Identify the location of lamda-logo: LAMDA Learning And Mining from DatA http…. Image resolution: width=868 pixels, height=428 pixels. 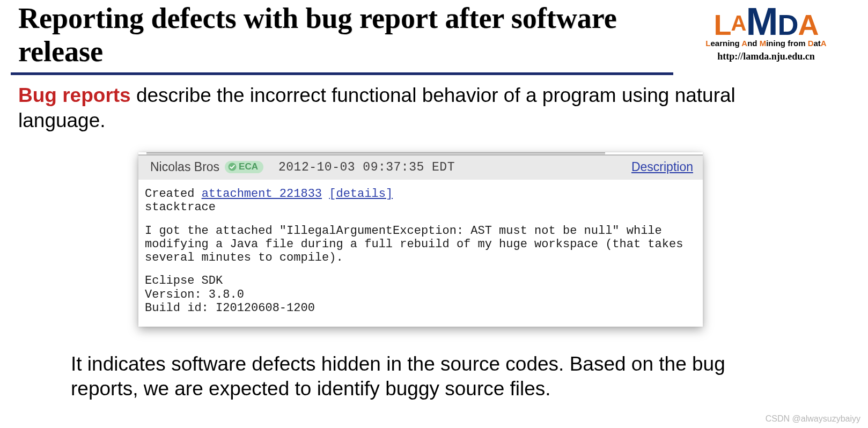
(766, 33).